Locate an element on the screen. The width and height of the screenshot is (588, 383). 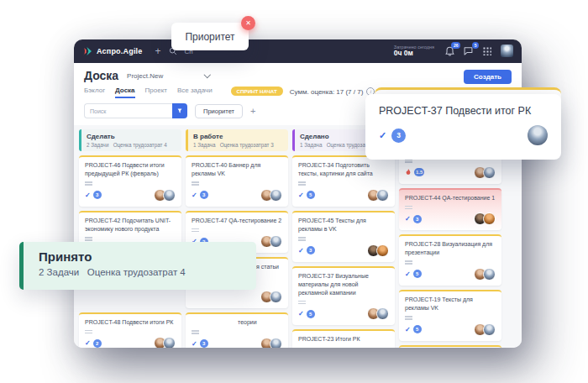
filter-button is located at coordinates (180, 111).